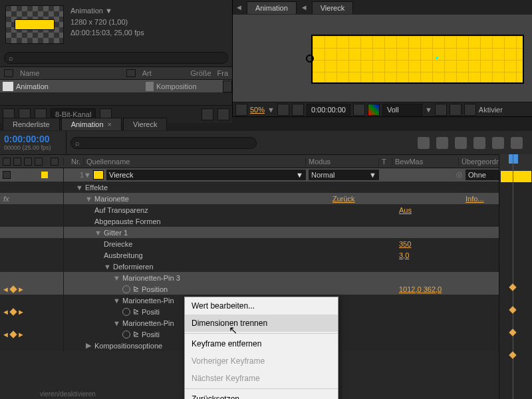 Image resolution: width=532 pixels, height=399 pixels. What do you see at coordinates (470, 110) in the screenshot?
I see `viewer-3d-icon` at bounding box center [470, 110].